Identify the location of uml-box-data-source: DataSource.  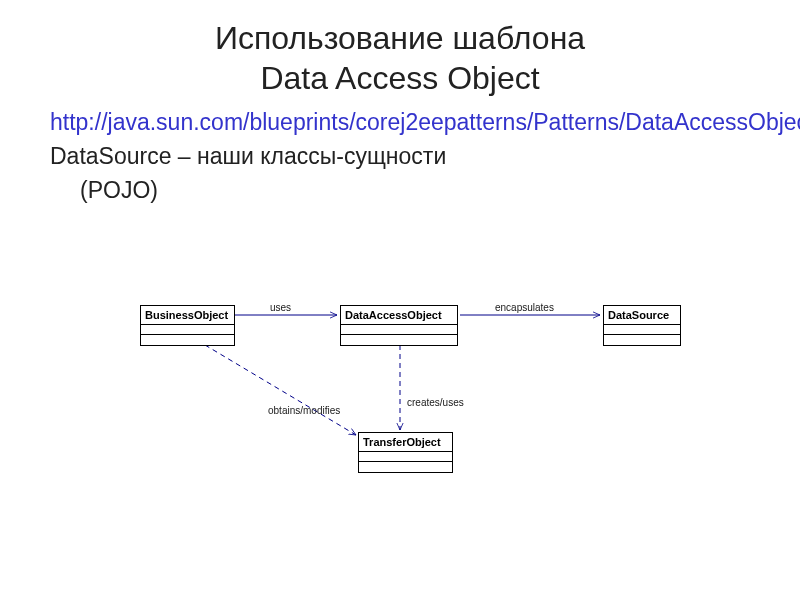
(642, 326).